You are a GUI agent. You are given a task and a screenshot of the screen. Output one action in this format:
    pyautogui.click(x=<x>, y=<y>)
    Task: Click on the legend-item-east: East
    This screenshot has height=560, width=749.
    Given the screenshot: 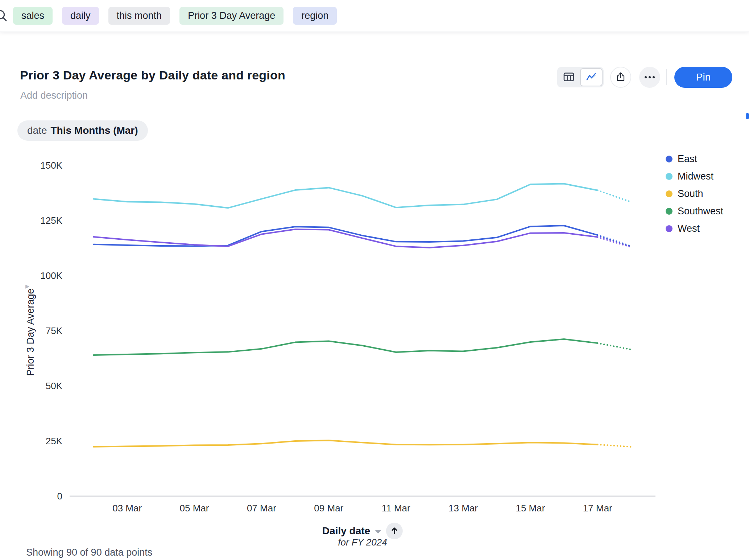 What is the action you would take?
    pyautogui.click(x=695, y=159)
    